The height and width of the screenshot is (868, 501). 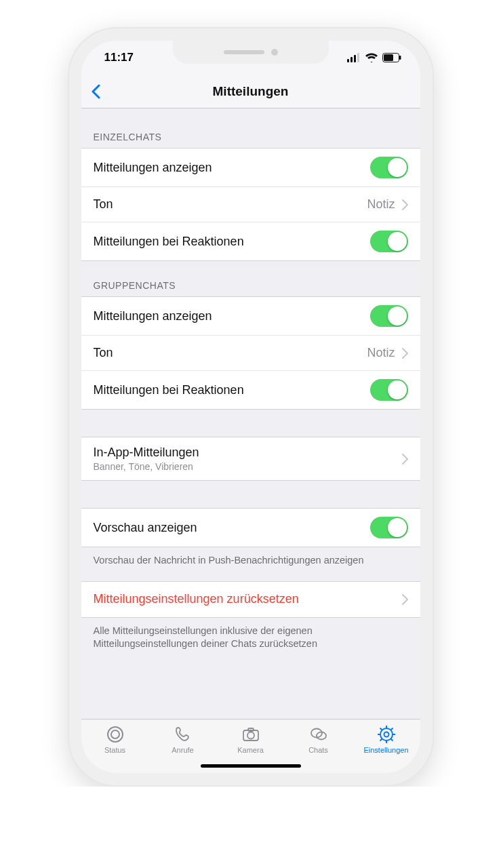 What do you see at coordinates (251, 92) in the screenshot?
I see `page-title: Mitteilungen` at bounding box center [251, 92].